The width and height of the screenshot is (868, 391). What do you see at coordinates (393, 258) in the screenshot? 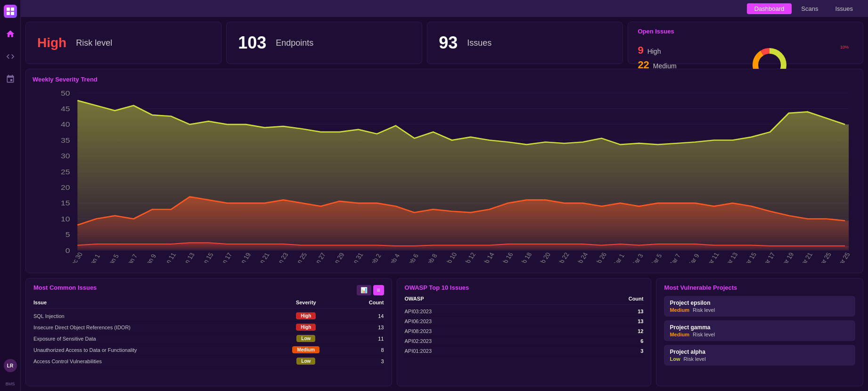
I see `svg-text: Feb 4` at bounding box center [393, 258].